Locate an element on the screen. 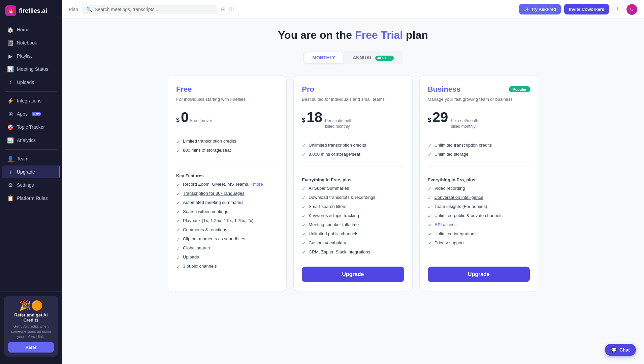 This screenshot has width=644, height=364. sidebar-item-label: Analytics is located at coordinates (26, 140).